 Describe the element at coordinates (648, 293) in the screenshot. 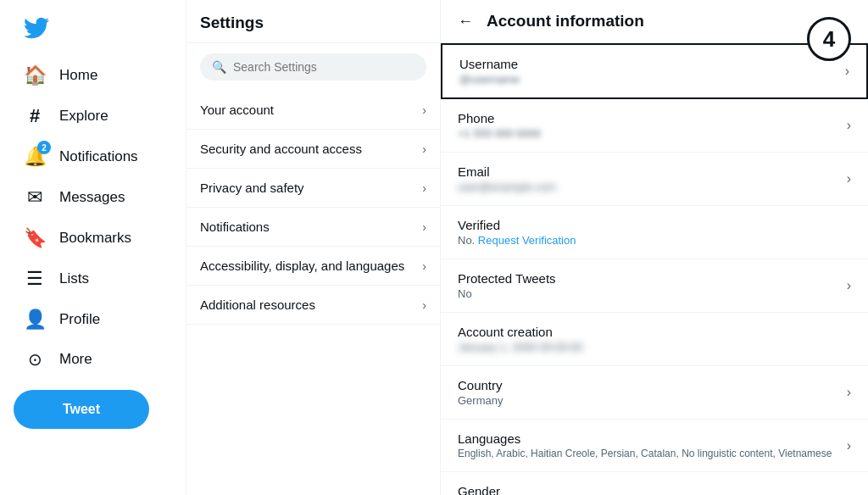

I see `protected-tweets-value: No` at that location.